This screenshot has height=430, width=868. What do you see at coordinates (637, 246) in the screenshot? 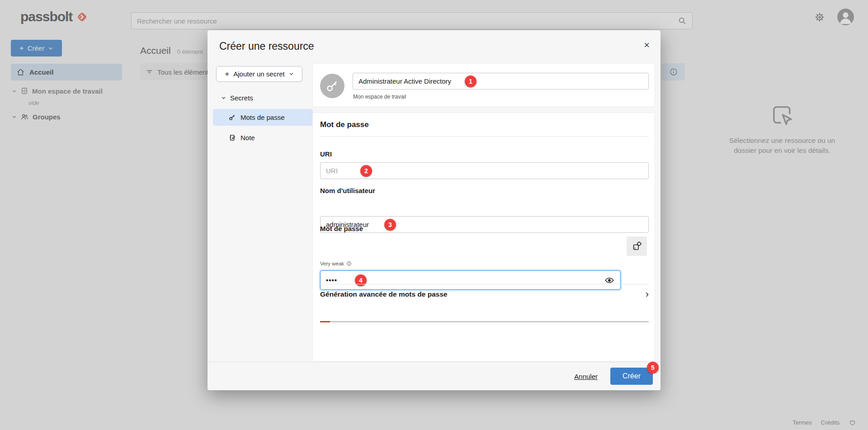
I see `generate-password-dice-button` at bounding box center [637, 246].